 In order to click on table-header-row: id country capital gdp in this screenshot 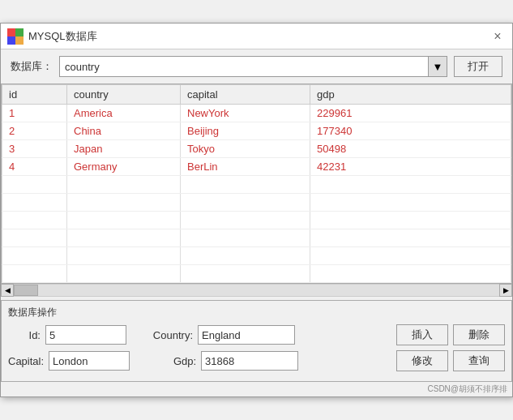, I will do `click(257, 95)`.